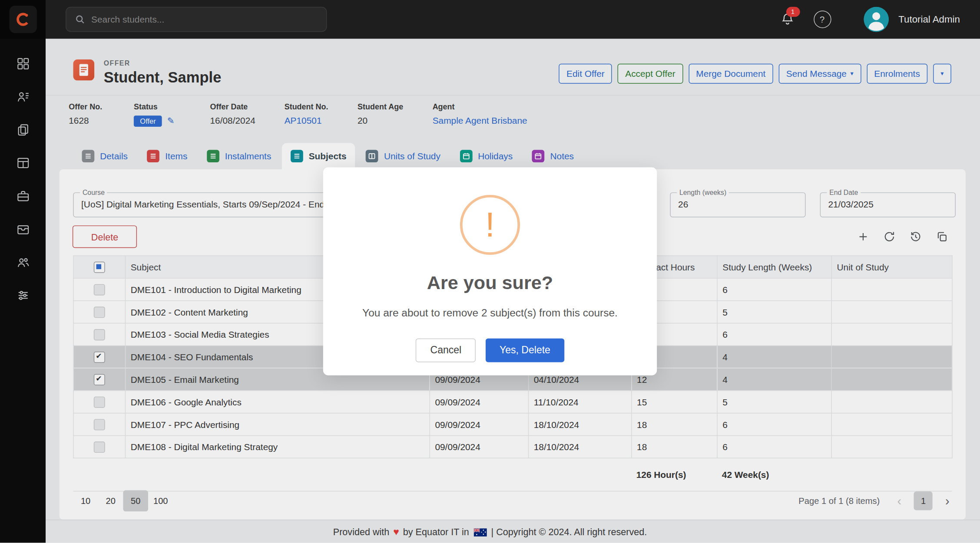  I want to click on exclamation-icon: !, so click(490, 225).